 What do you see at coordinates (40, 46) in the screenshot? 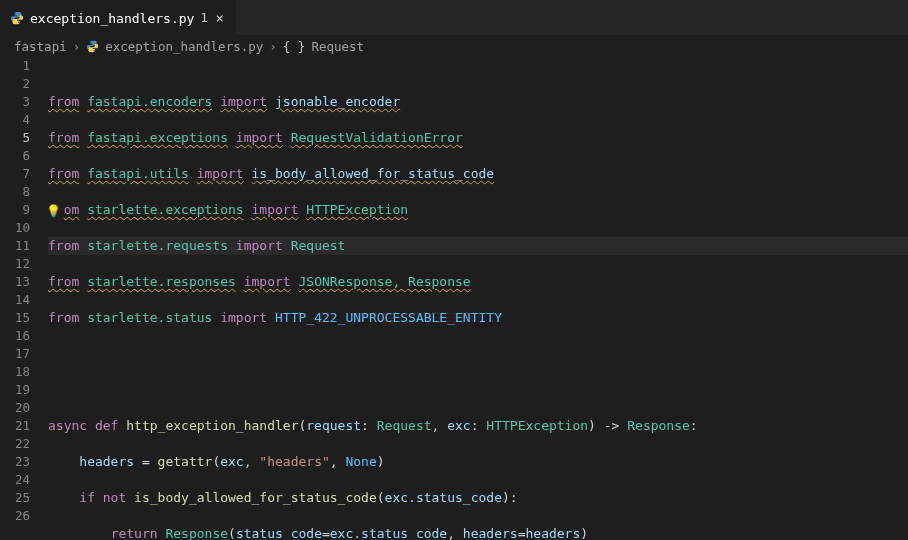
I see `breadcrumb-item-folder: fastapi` at bounding box center [40, 46].